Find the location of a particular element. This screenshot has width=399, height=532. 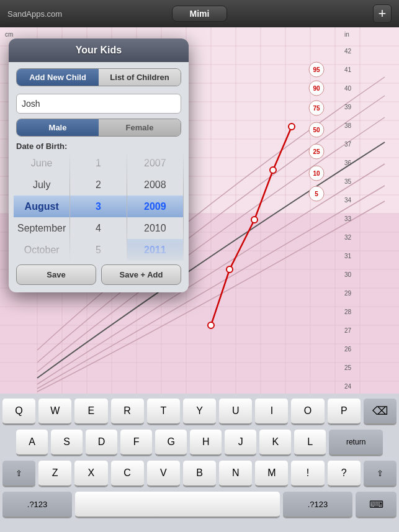

title-area: Mimi is located at coordinates (200, 14).